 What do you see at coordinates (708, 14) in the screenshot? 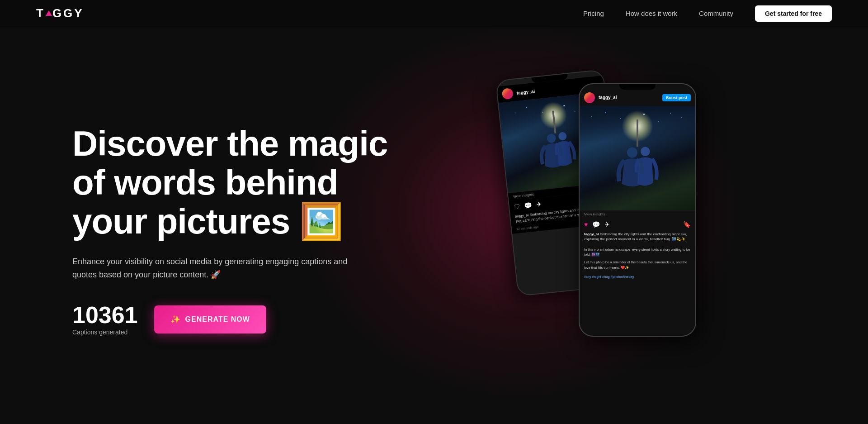
I see `nav-links: Pricing How does it work Community Get s…` at bounding box center [708, 14].